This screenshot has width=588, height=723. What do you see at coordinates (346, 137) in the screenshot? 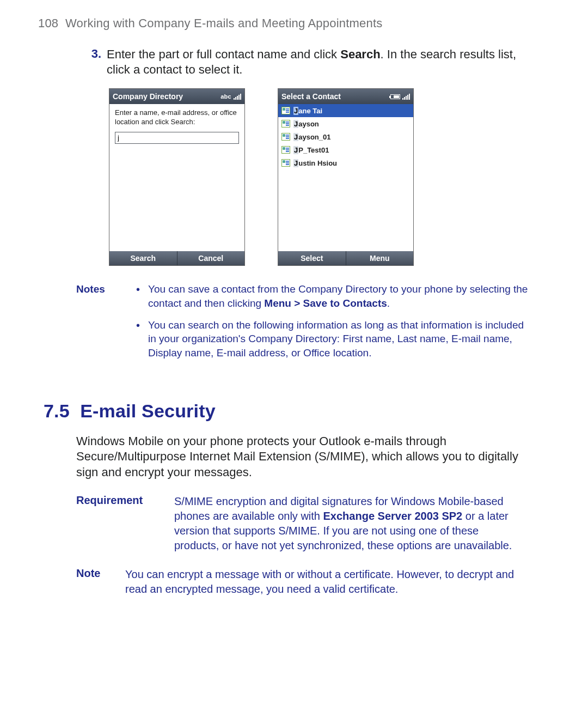
I see `contact-row: Jayson_01` at bounding box center [346, 137].